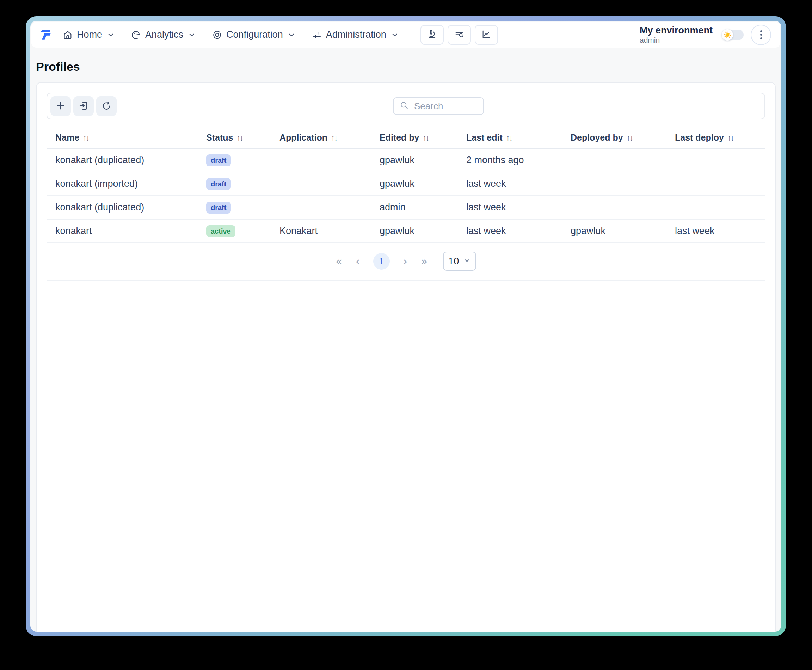 Image resolution: width=812 pixels, height=670 pixels. What do you see at coordinates (405, 261) in the screenshot?
I see `next-page-button: ›` at bounding box center [405, 261].